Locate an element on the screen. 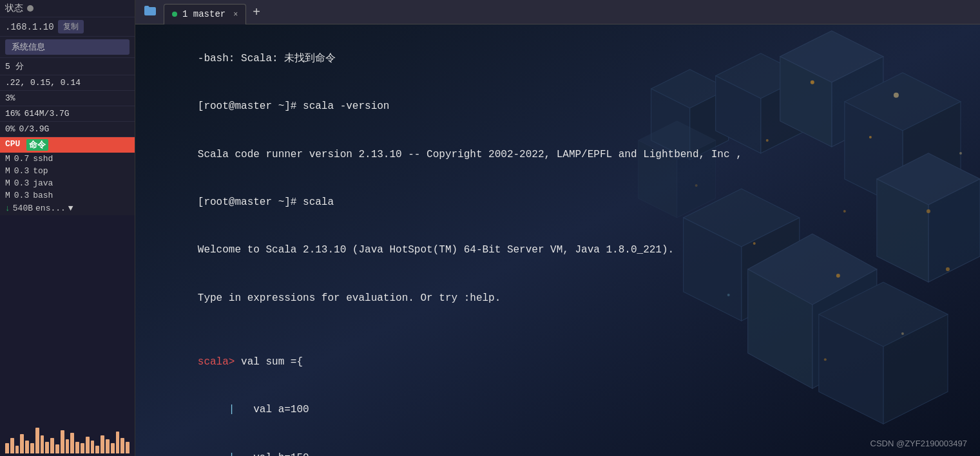 This screenshot has width=980, height=456. swap-pct-value: 0% is located at coordinates (10, 129).